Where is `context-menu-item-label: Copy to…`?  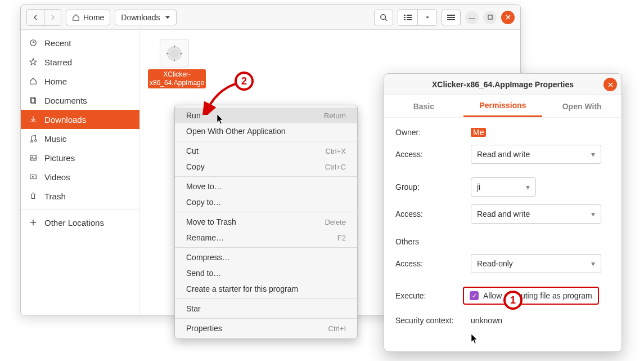 context-menu-item-label: Copy to… is located at coordinates (204, 202).